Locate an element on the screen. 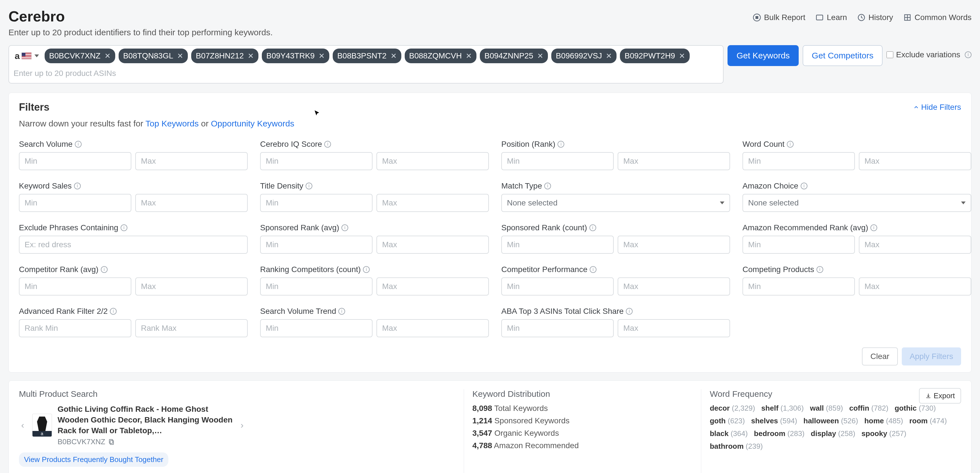  hide-filters-toggle: Hide Filters is located at coordinates (937, 107).